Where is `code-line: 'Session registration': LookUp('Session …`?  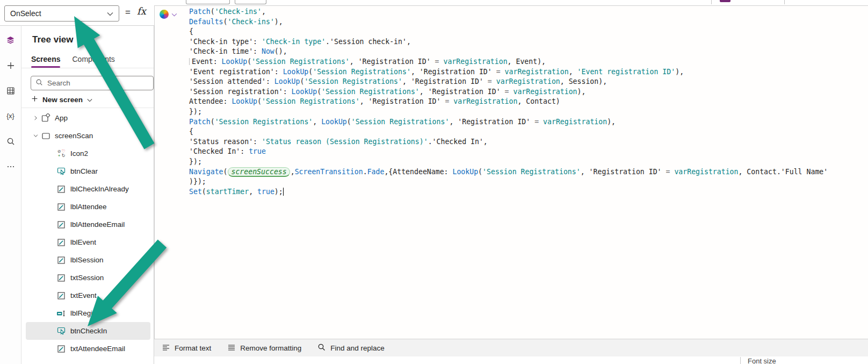
code-line: 'Session registration': LookUp('Session … is located at coordinates (527, 92).